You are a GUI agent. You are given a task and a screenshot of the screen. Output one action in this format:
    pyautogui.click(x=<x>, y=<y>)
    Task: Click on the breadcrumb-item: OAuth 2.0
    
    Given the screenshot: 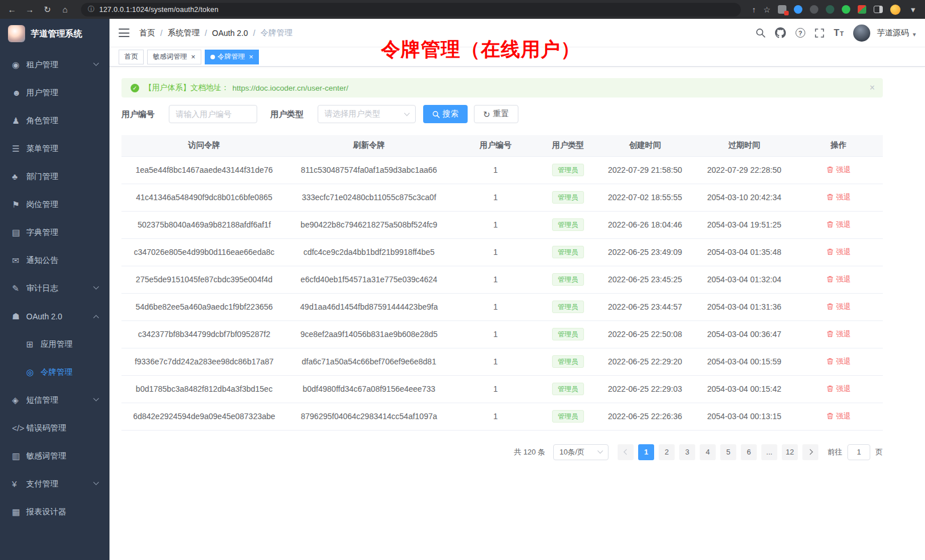 What is the action you would take?
    pyautogui.click(x=230, y=33)
    